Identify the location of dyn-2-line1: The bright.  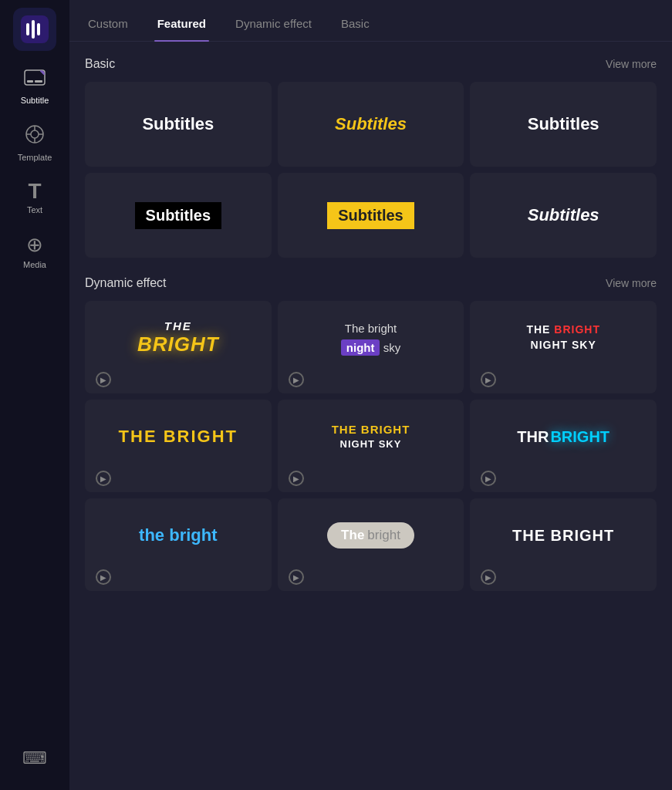
(370, 329).